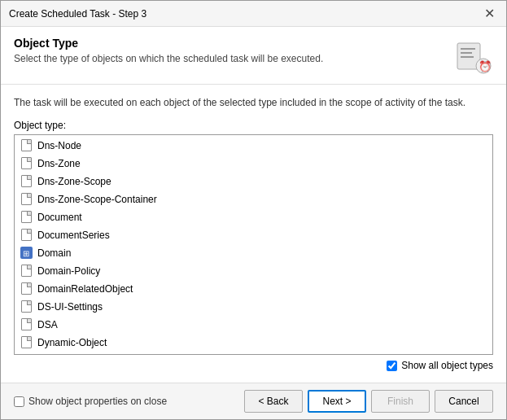  What do you see at coordinates (254, 271) in the screenshot?
I see `list-item: Domain-Policy` at bounding box center [254, 271].